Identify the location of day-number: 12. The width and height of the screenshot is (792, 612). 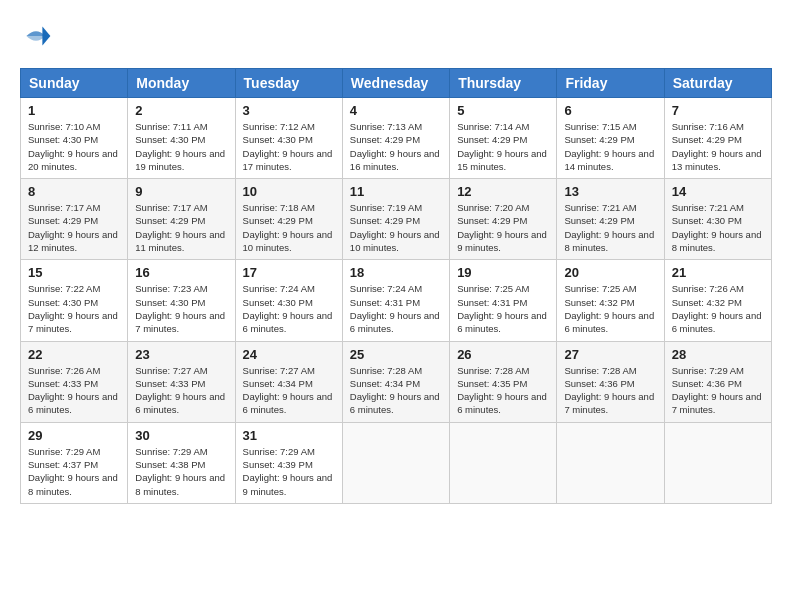
(503, 192).